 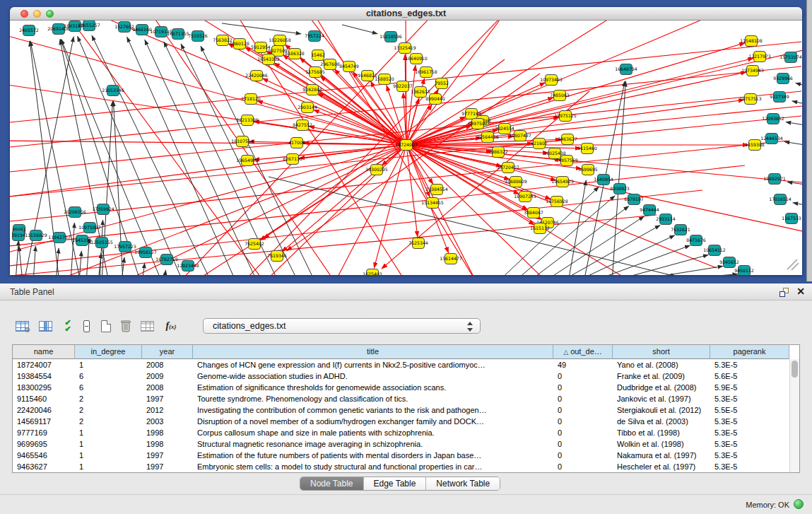 I want to click on table-cell: Tibbo et al. (1998), so click(x=661, y=433).